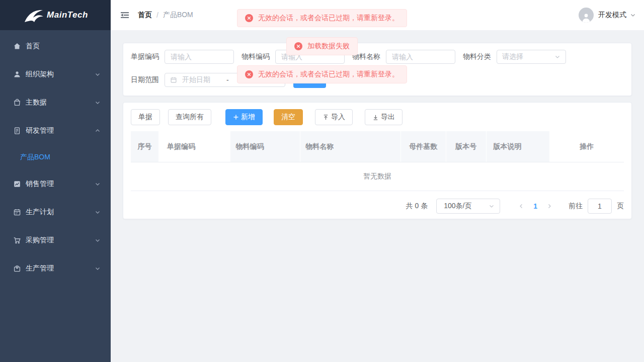  Describe the element at coordinates (55, 103) in the screenshot. I see `sidebar-item-master-data: 主数据` at that location.